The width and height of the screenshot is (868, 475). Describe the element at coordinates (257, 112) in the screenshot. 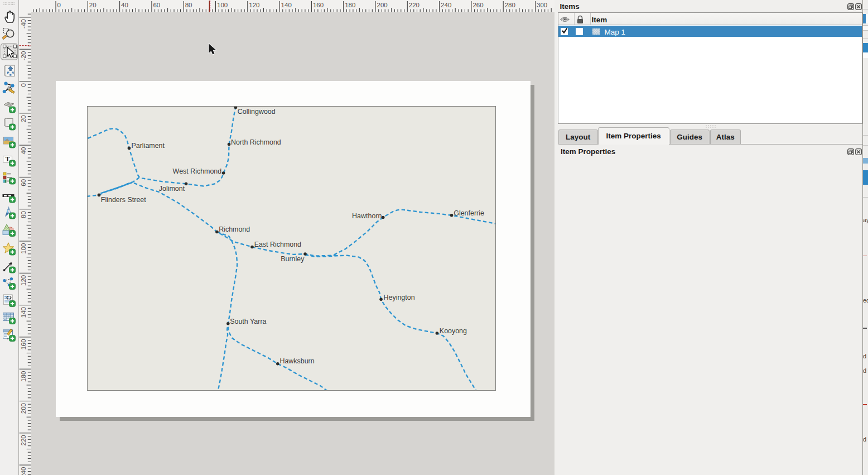

I see `svg-text: Collingwood` at that location.